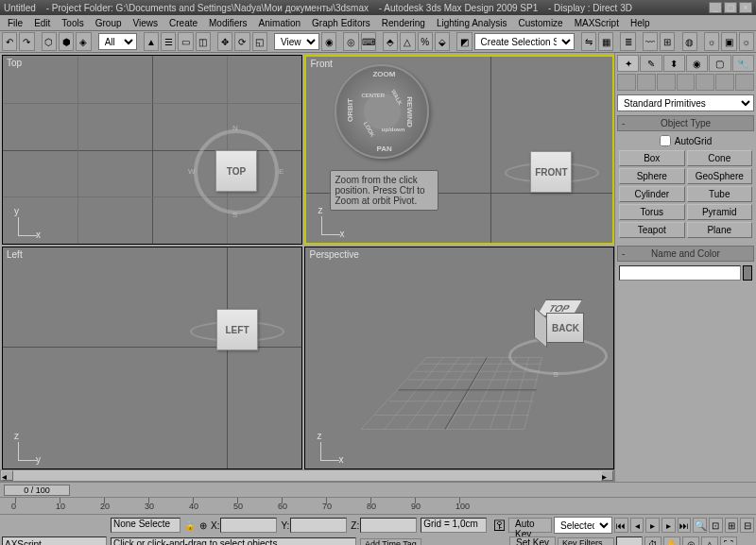 The height and width of the screenshot is (545, 756). Describe the element at coordinates (393, 129) in the screenshot. I see `wheel-updown: up/down` at that location.